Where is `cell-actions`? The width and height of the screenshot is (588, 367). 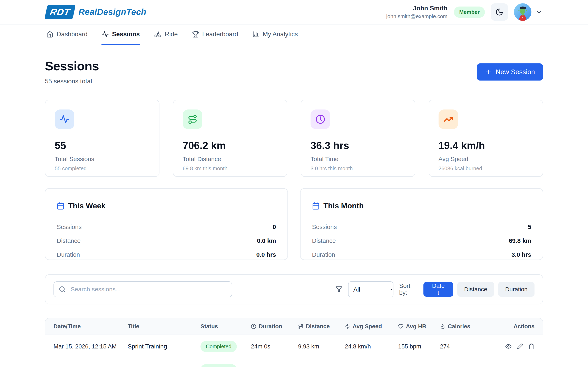
cell-actions is located at coordinates (515, 347).